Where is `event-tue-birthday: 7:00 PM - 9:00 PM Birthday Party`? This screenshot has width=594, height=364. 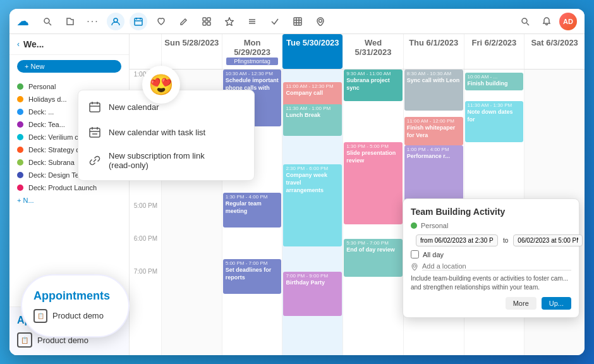
event-tue-birthday: 7:00 PM - 9:00 PM Birthday Party is located at coordinates (312, 294).